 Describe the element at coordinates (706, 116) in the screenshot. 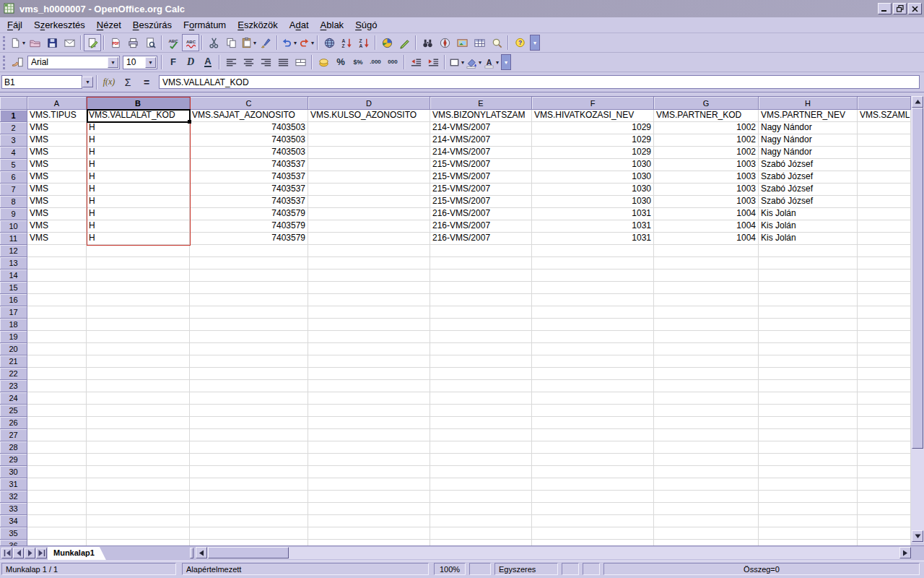

I see `cell-G1: VMS.PARTNER_KOD` at that location.